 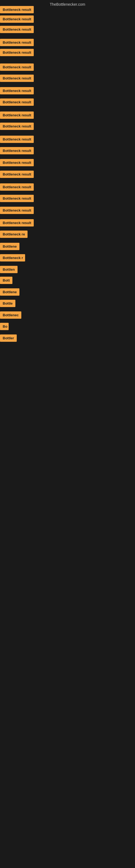 What do you see at coordinates (14, 235) in the screenshot?
I see `bottleneck-result-item: Bottleneck re` at bounding box center [14, 235].